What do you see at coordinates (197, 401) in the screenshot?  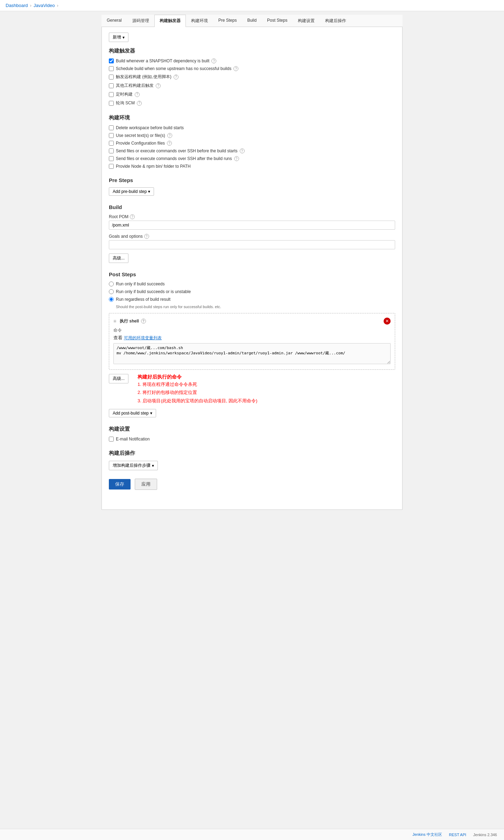 I see `annotation-item-3: 3. 启动项目(此处我用的宝塔的自动启动项目, 因此不用命令)` at bounding box center [197, 401].